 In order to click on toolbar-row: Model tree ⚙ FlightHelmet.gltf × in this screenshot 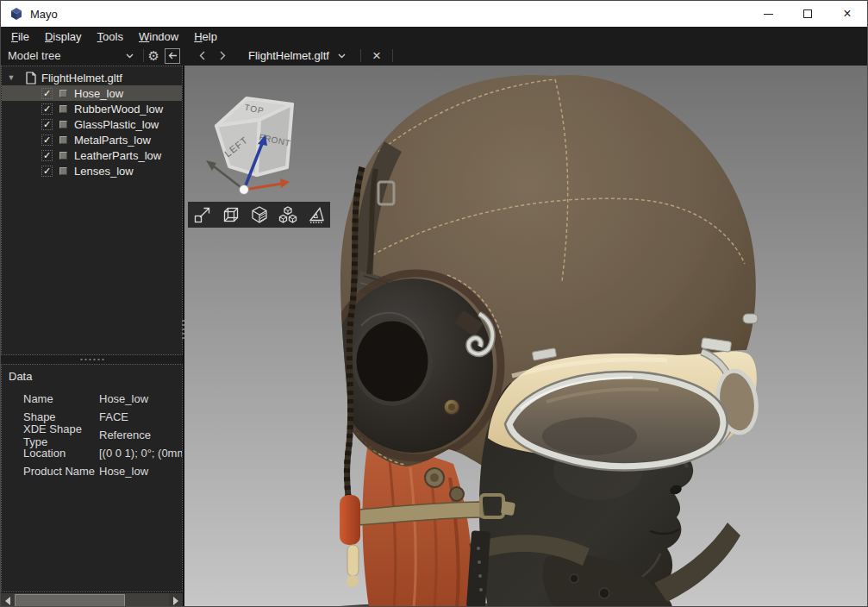, I will do `click(434, 55)`.